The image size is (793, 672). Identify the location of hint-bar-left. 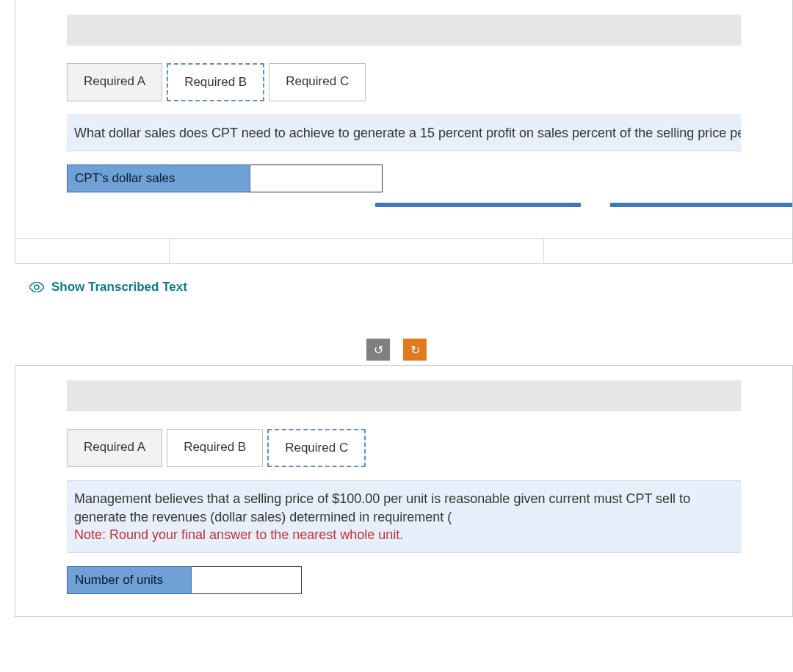
(478, 205).